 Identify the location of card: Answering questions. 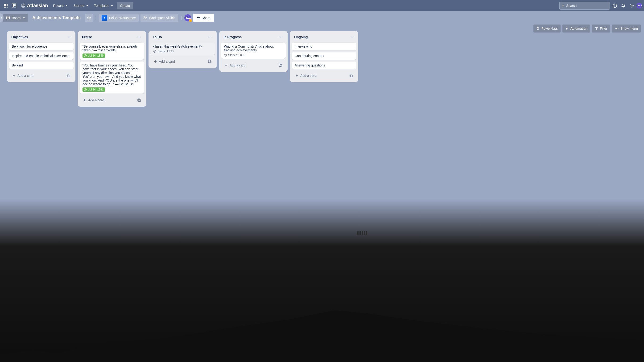
(324, 65).